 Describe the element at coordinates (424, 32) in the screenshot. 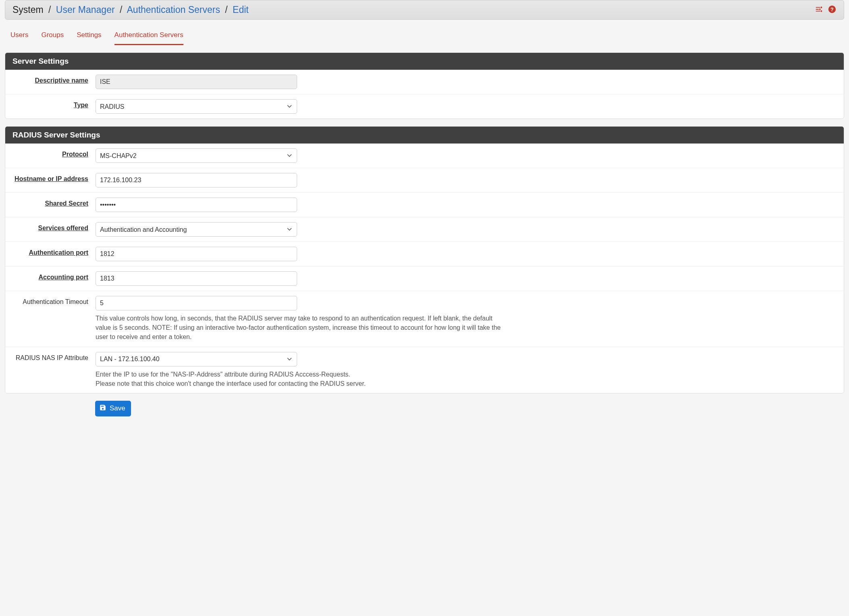

I see `tabs: Users Groups Settings Authentication Ser…` at that location.